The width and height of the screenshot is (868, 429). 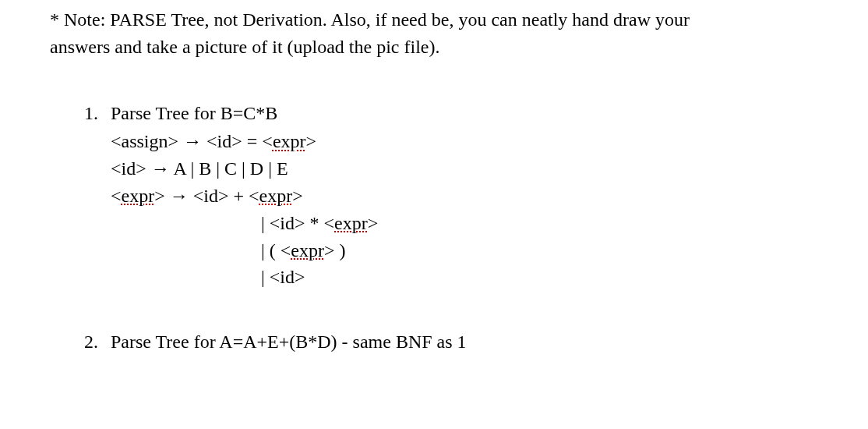 What do you see at coordinates (470, 142) in the screenshot?
I see `rule-assign: <assign> → <id> = <expr>` at bounding box center [470, 142].